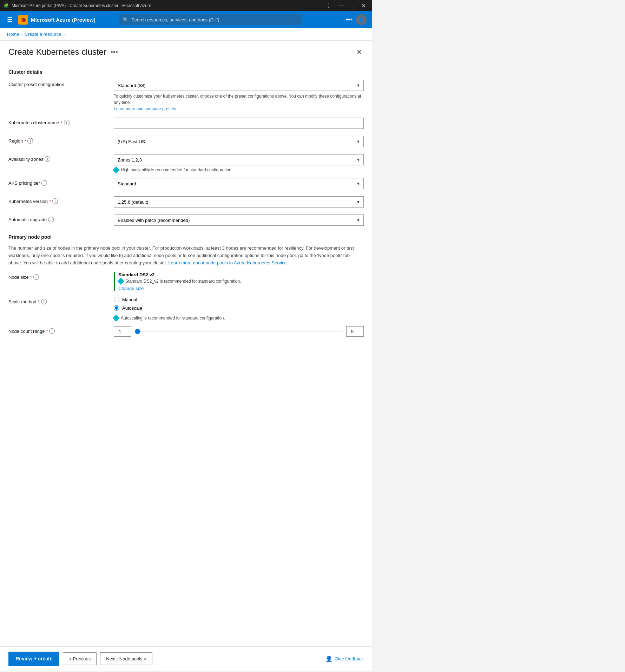 This screenshot has width=625, height=672. I want to click on cluster-details-section-title: Cluster details, so click(186, 72).